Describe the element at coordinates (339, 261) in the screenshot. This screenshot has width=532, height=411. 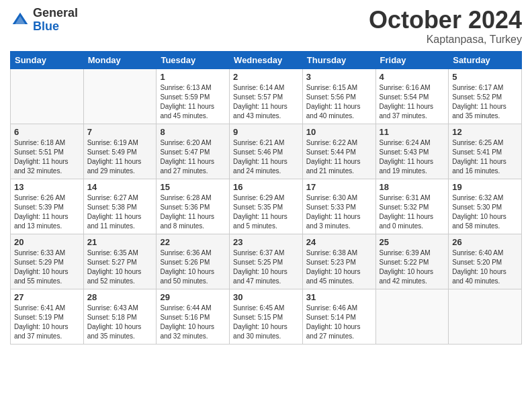
I see `table-row: 24Sunrise: 6:38 AMSunset: 5:23 PMDayligh…` at that location.